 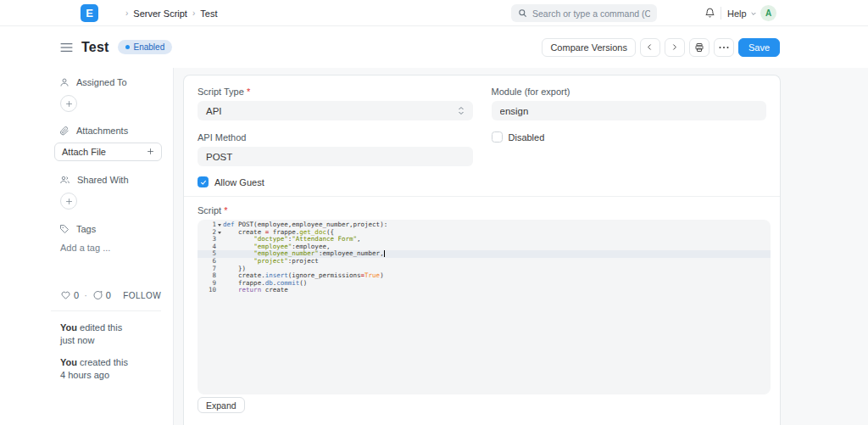 I want to click on breadcrumb-test: Test, so click(x=209, y=14).